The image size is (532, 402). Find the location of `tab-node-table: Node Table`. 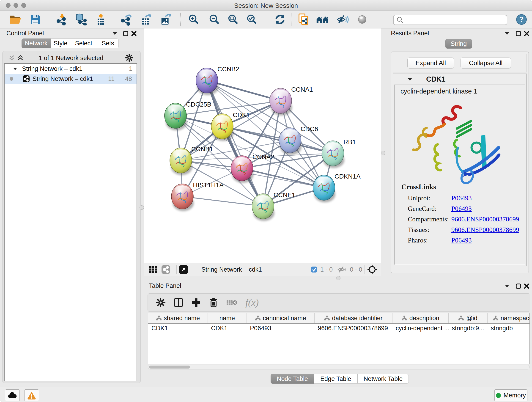

tab-node-table: Node Table is located at coordinates (292, 379).